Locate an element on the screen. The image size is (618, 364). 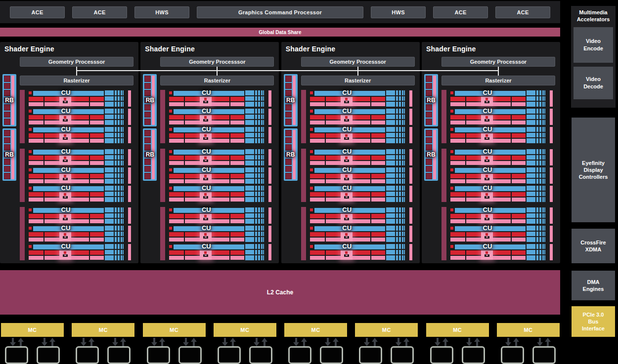
shader-engine-title: Shader Engine is located at coordinates (310, 49).